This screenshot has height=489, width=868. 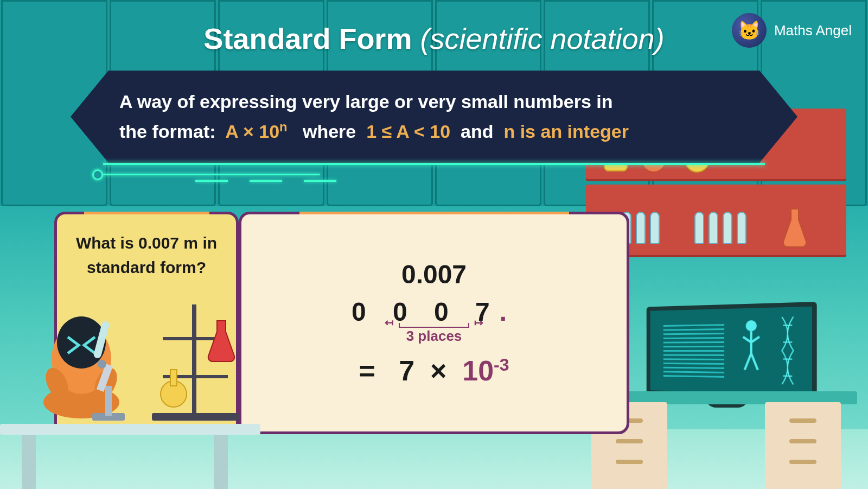 What do you see at coordinates (308, 39) in the screenshot?
I see `title-main: Standard Form` at bounding box center [308, 39].